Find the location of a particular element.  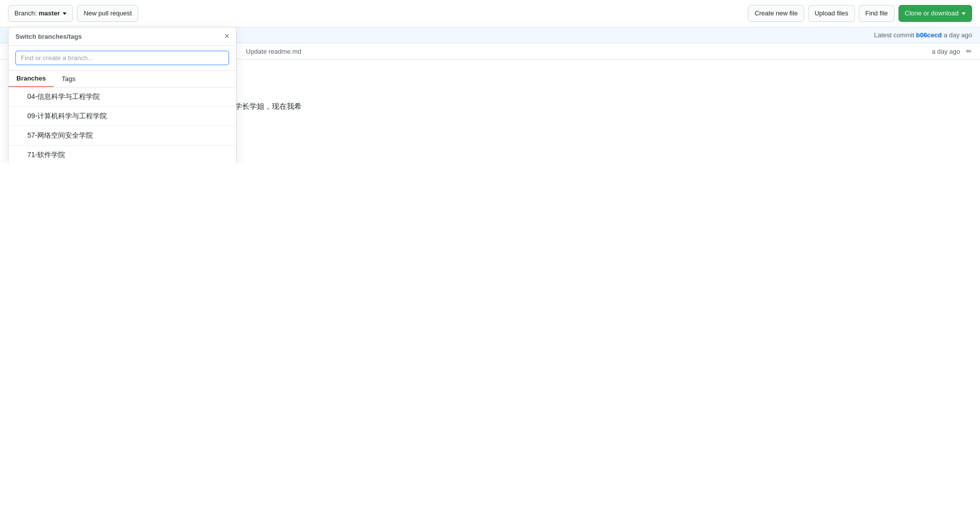

dropdown-branch-list: ✓04-信息科学与工程学院✓09-计算机科学与工程学院✓57-网络空间安全学院✓… is located at coordinates (122, 125).